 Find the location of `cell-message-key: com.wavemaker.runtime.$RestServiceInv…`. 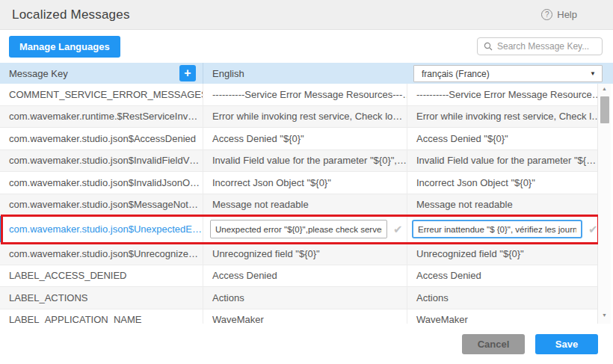

cell-message-key: com.wavemaker.runtime.$RestServiceInv… is located at coordinates (102, 117).